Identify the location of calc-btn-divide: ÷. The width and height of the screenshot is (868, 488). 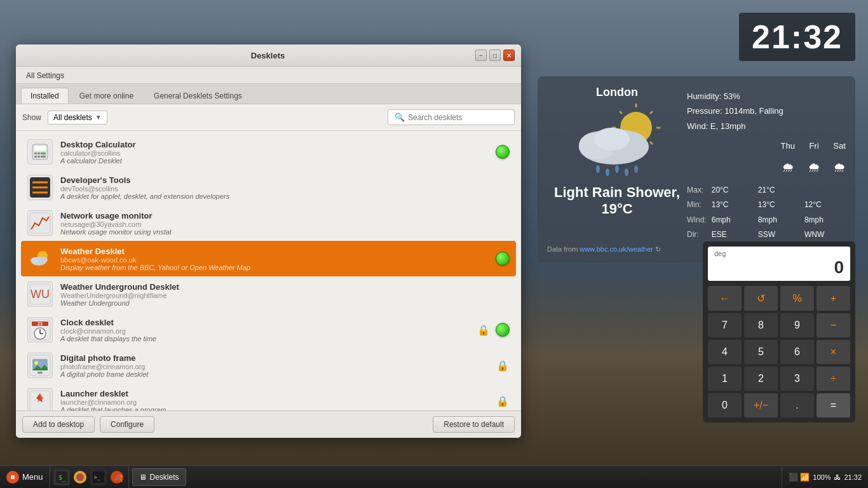
(834, 379).